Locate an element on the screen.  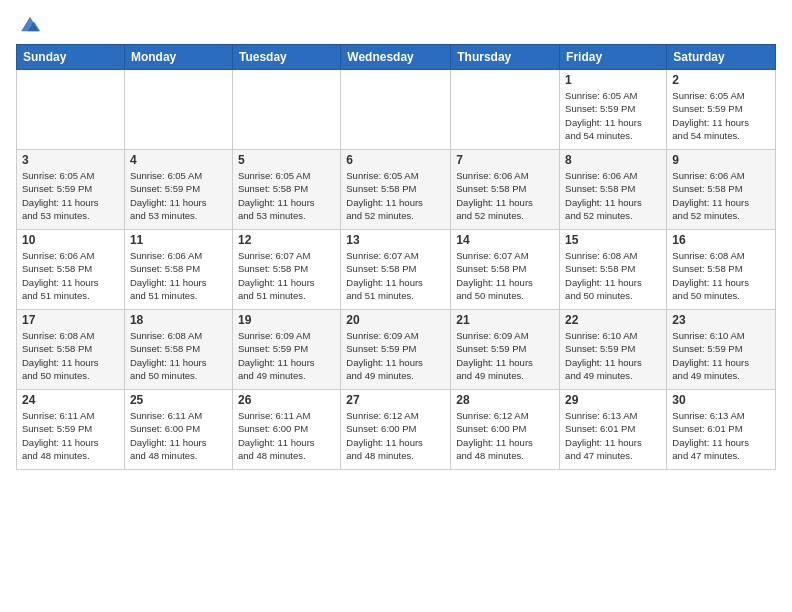
day-number: 14 is located at coordinates (505, 240).